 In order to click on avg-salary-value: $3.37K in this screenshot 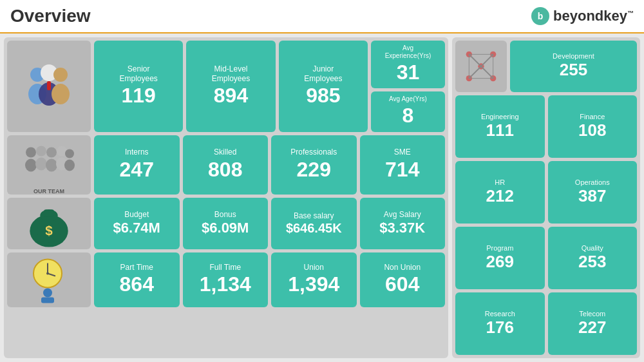, I will do `click(402, 228)`.